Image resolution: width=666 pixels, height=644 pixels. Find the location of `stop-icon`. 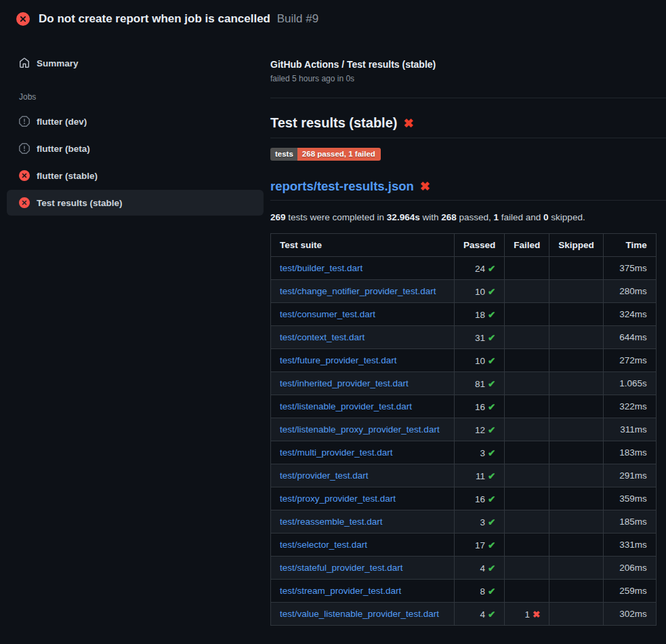

stop-icon is located at coordinates (24, 148).